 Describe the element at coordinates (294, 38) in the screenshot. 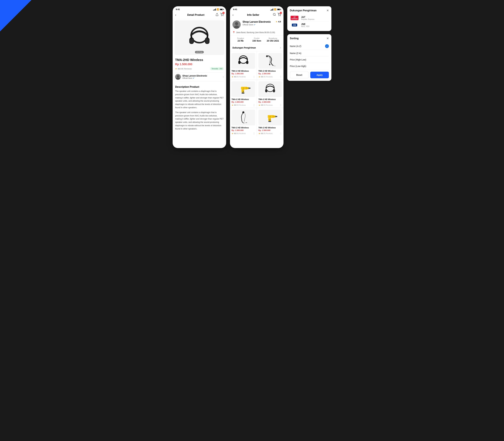

I see `sorting-panel-title: Sorting` at that location.